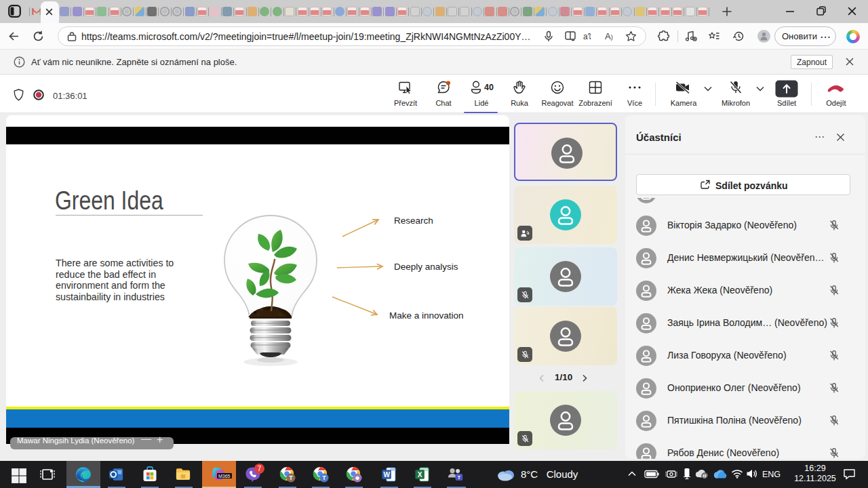  Describe the element at coordinates (420, 474) in the screenshot. I see `svg-text: X` at that location.